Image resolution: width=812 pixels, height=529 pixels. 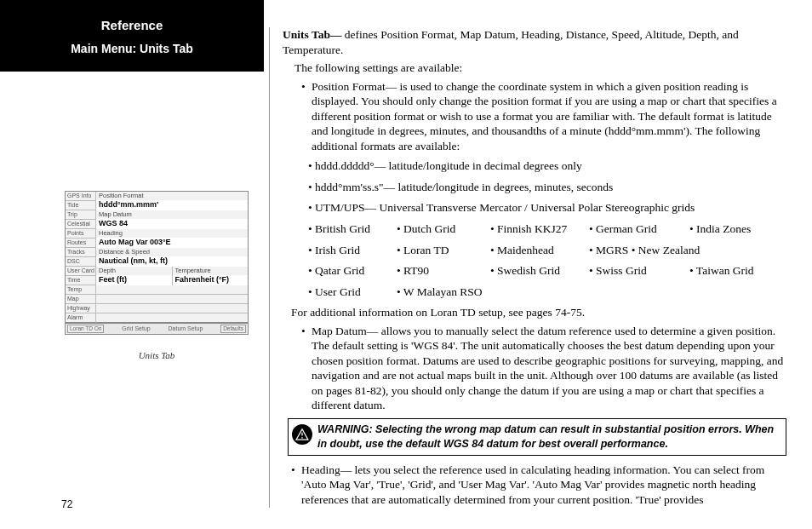 What do you see at coordinates (732, 271) in the screenshot?
I see `grid-item: Taiwan Grid` at bounding box center [732, 271].